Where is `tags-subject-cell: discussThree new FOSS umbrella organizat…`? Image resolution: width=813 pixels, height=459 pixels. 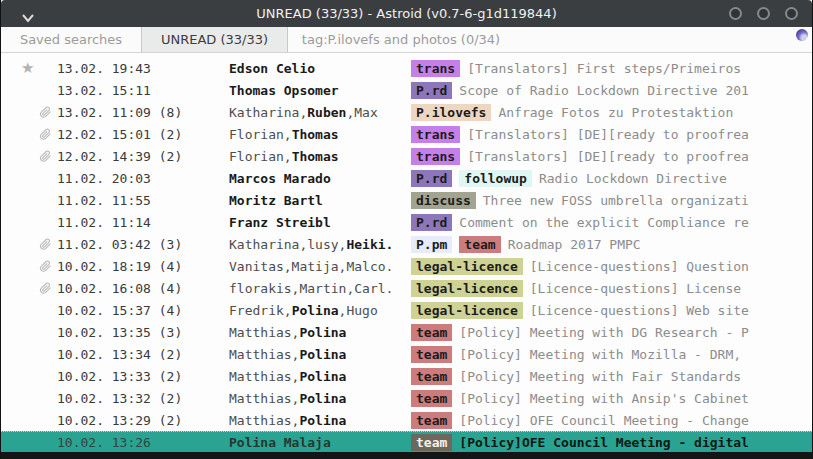
tags-subject-cell: discussThree new FOSS umbrella organizat… is located at coordinates (612, 200).